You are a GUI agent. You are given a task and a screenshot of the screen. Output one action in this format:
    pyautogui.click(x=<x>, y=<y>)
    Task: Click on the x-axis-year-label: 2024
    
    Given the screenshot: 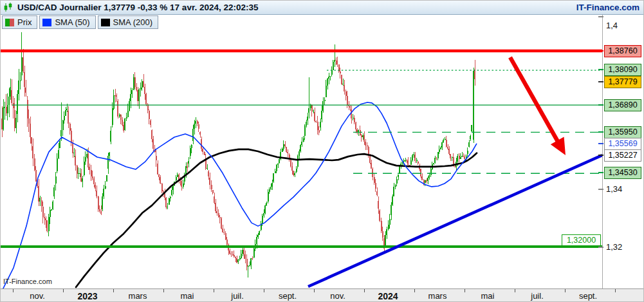 What is the action you would take?
    pyautogui.click(x=387, y=296)
    